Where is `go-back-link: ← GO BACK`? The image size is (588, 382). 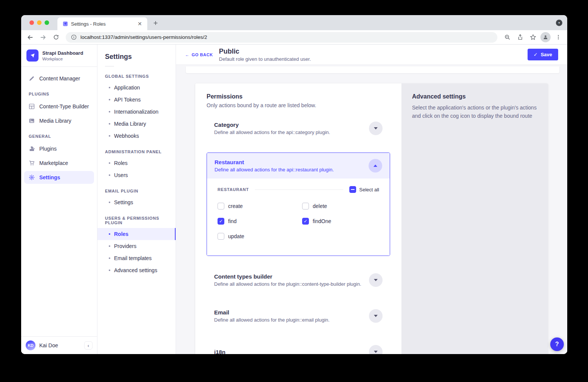 go-back-link: ← GO BACK is located at coordinates (199, 55).